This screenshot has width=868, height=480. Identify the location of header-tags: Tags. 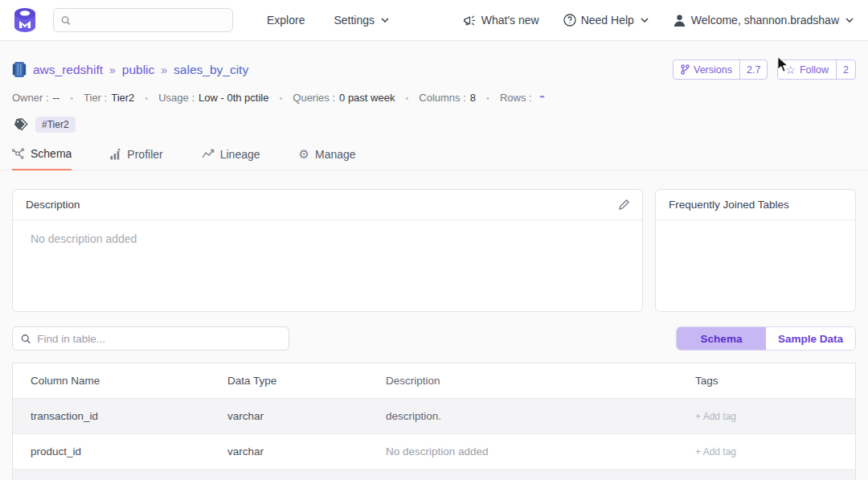
(767, 381).